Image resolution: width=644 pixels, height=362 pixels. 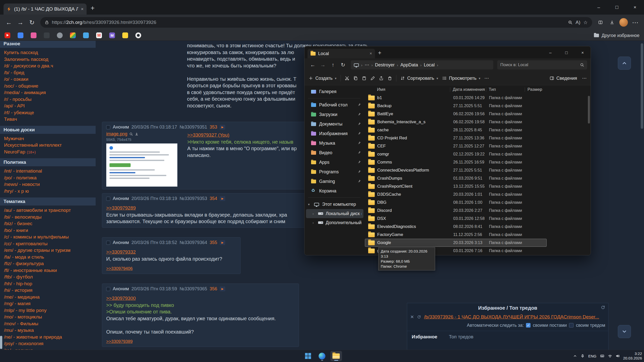 I want to click on post-ordinal-link: 354, so click(x=213, y=199).